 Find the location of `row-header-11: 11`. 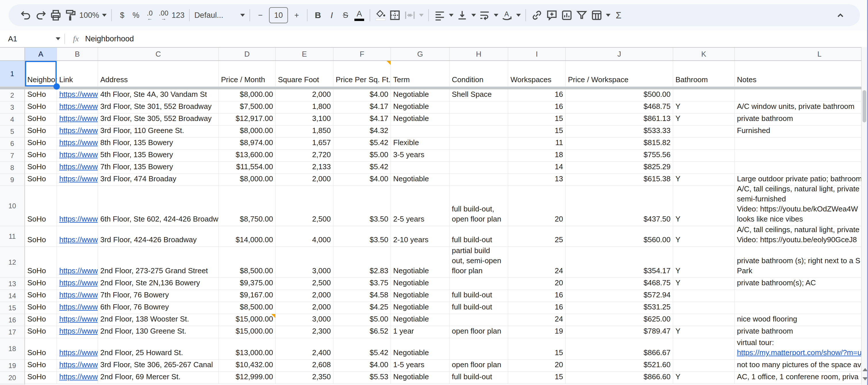

row-header-11: 11 is located at coordinates (12, 236).